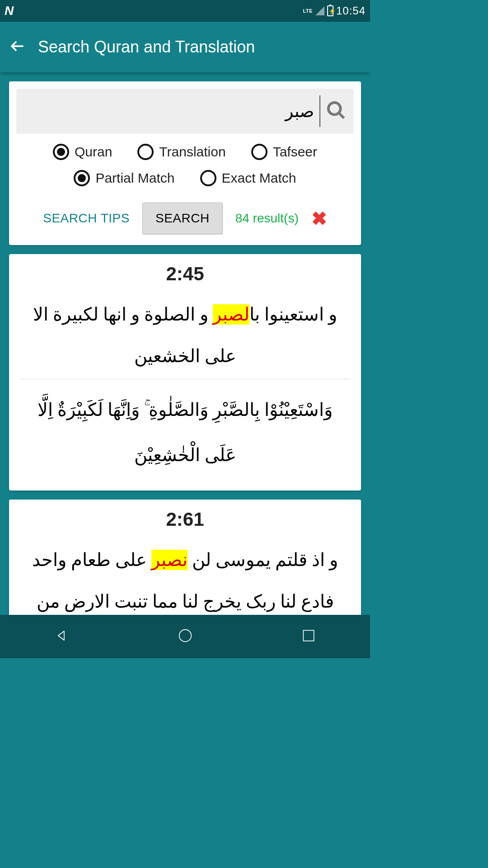  What do you see at coordinates (185, 111) in the screenshot?
I see `search-box` at bounding box center [185, 111].